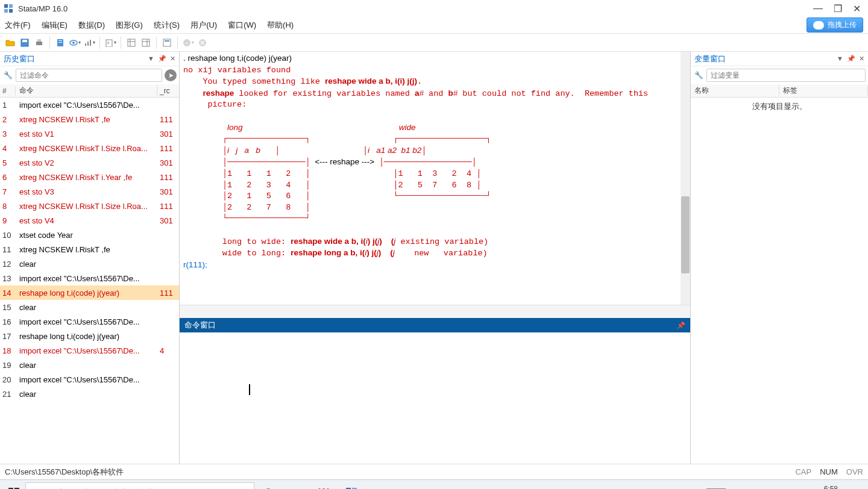 The image size is (868, 489). I want to click on history-row: 10xtset code Year, so click(89, 235).